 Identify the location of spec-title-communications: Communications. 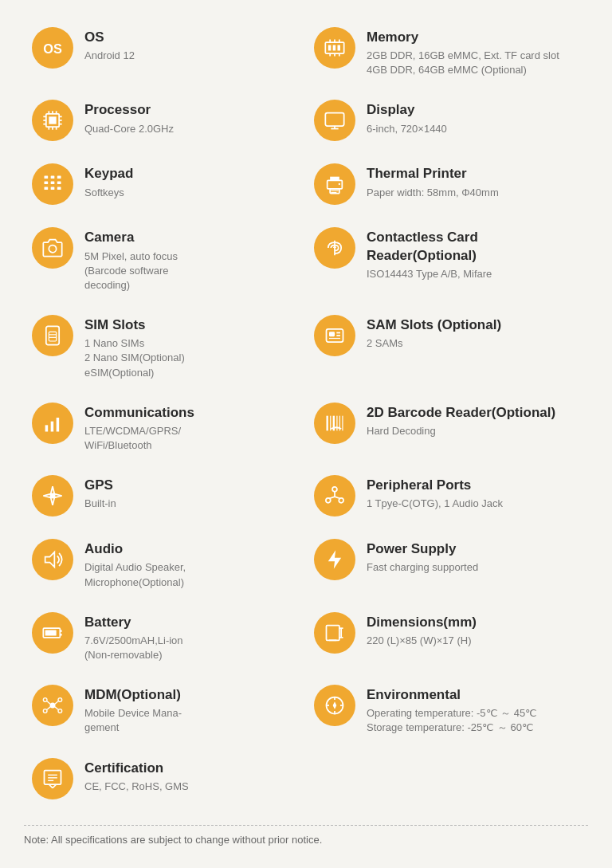
(139, 413).